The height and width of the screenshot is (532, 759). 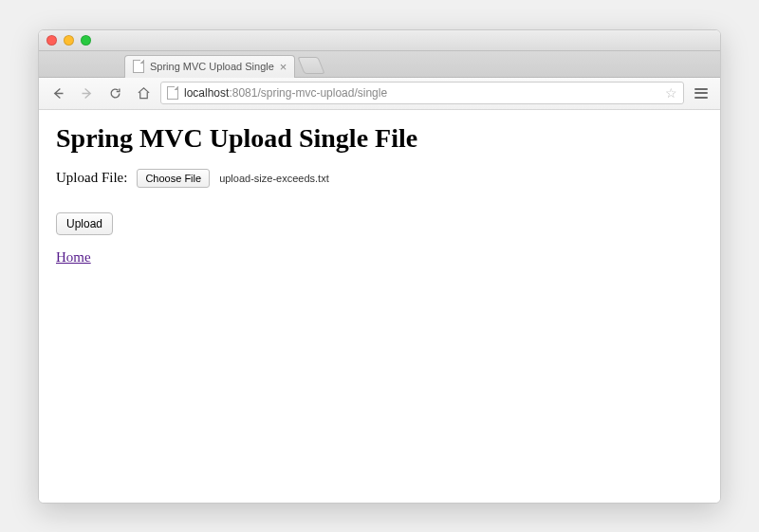 What do you see at coordinates (380, 94) in the screenshot?
I see `toolbar: localhost:8081/spring-mvc-upload/single …` at bounding box center [380, 94].